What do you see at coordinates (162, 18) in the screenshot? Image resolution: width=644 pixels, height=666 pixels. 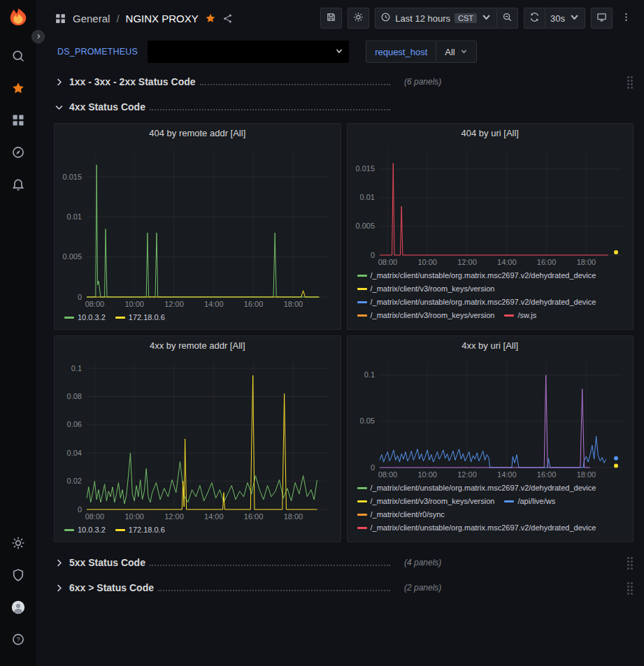 I see `page-title: NGINX PROXY` at bounding box center [162, 18].